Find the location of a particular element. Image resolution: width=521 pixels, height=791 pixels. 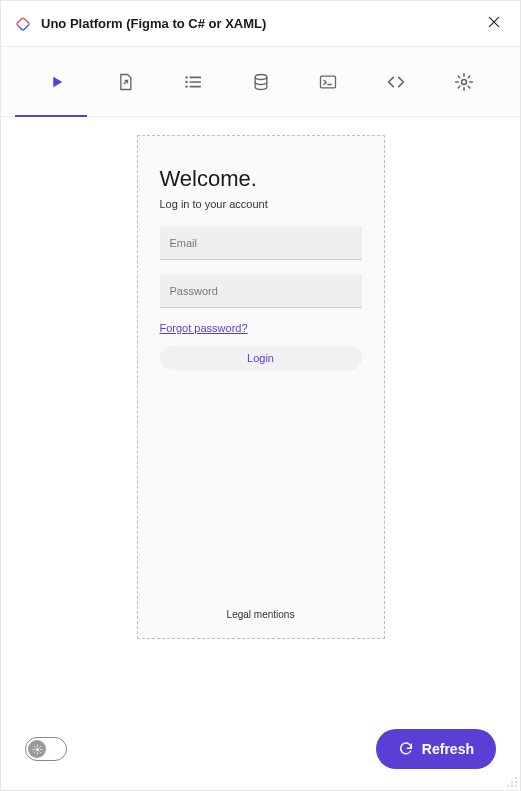

gear-icon is located at coordinates (464, 82).